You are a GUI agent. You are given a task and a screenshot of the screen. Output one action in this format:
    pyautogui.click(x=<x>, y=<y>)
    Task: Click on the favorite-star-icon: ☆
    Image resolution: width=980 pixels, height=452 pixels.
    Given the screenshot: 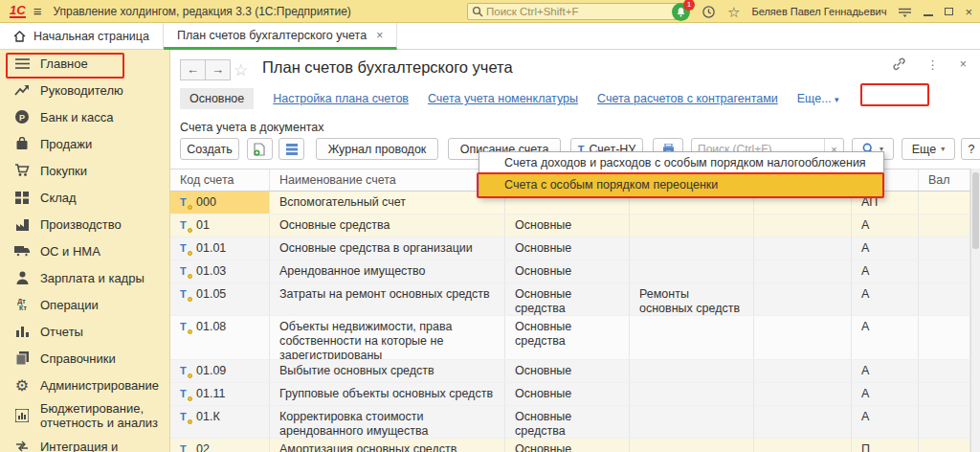 What is the action you would take?
    pyautogui.click(x=241, y=71)
    